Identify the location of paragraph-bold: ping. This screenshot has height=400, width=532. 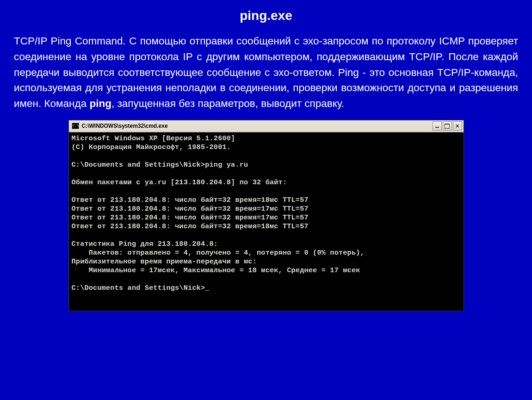
(100, 104).